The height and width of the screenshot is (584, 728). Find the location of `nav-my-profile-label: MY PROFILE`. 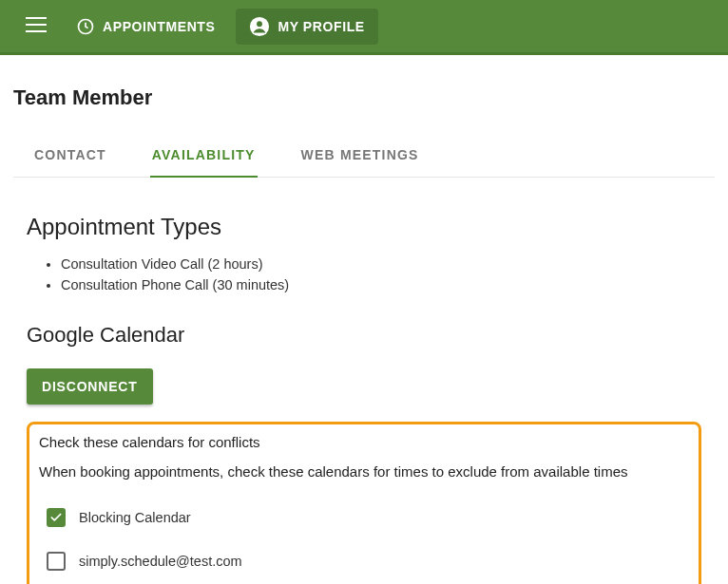

nav-my-profile-label: MY PROFILE is located at coordinates (321, 27).